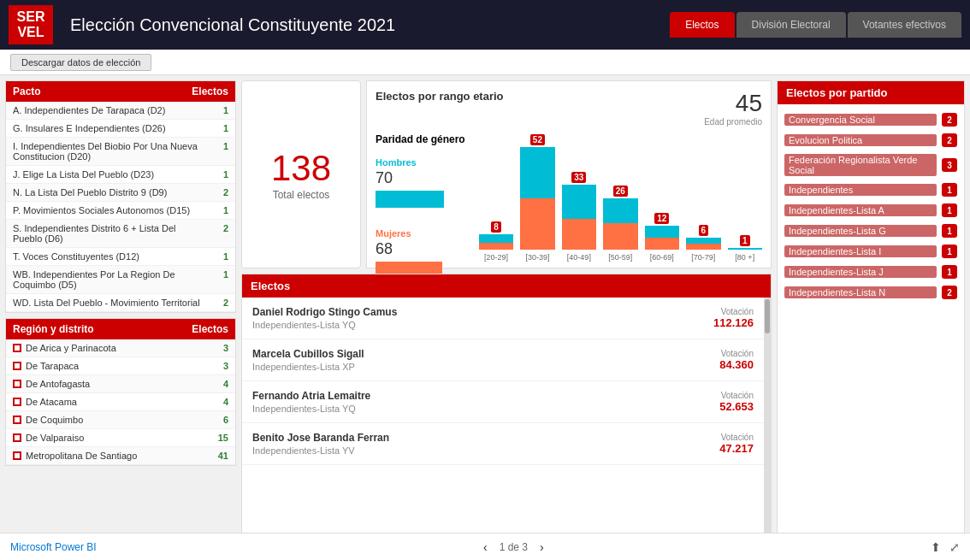 Image resolution: width=970 pixels, height=560 pixels. What do you see at coordinates (905, 25) in the screenshot?
I see `tab-votantes-efectivos: Votantes efectivos` at bounding box center [905, 25].